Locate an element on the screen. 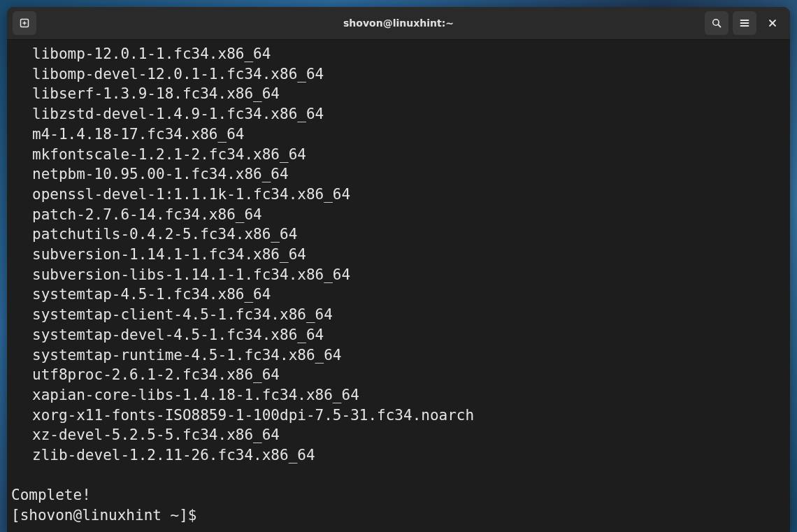  package-line: openssl-devel-1:1.1.1k-1.fc34.x86_64 is located at coordinates (398, 194).